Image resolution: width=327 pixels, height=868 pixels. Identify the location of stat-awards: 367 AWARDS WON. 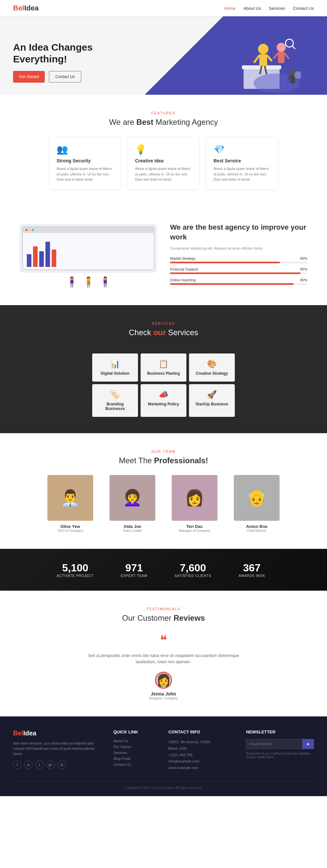
(252, 570).